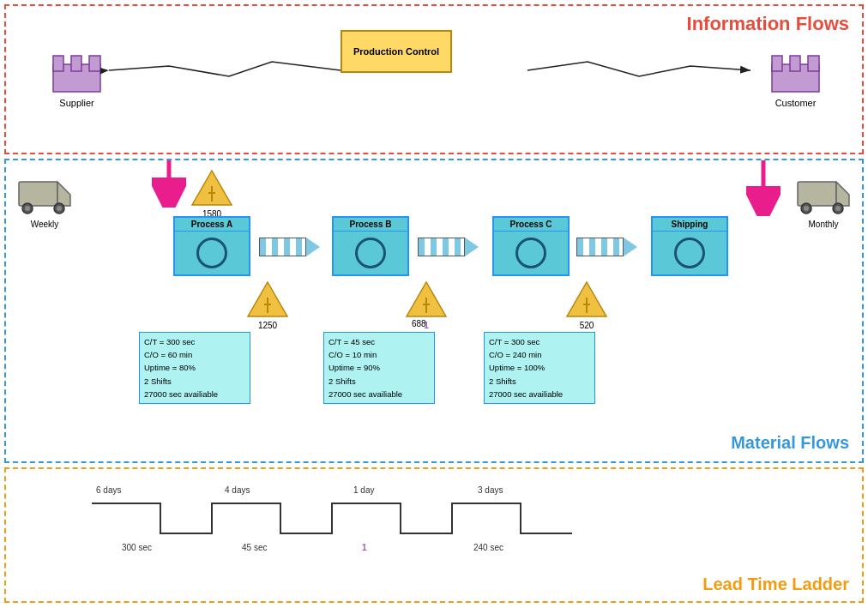 The image size is (868, 608). I want to click on info-c-ct: C/T = 300 sec, so click(539, 341).